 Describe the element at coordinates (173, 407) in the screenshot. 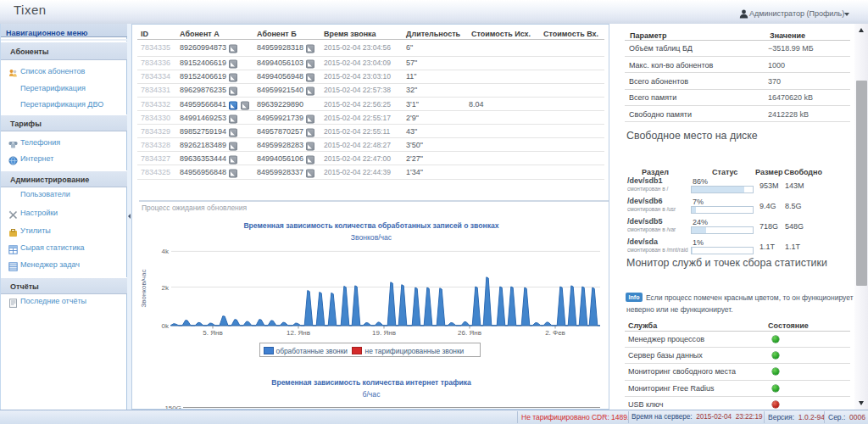

I see `svg-text: 150G` at that location.